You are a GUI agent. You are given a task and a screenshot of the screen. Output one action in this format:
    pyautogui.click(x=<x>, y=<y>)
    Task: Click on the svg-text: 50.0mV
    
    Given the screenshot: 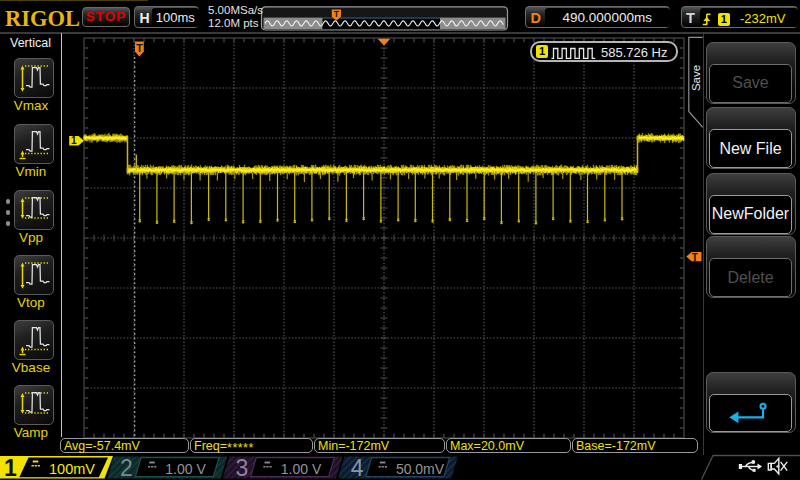 What is the action you would take?
    pyautogui.click(x=420, y=469)
    